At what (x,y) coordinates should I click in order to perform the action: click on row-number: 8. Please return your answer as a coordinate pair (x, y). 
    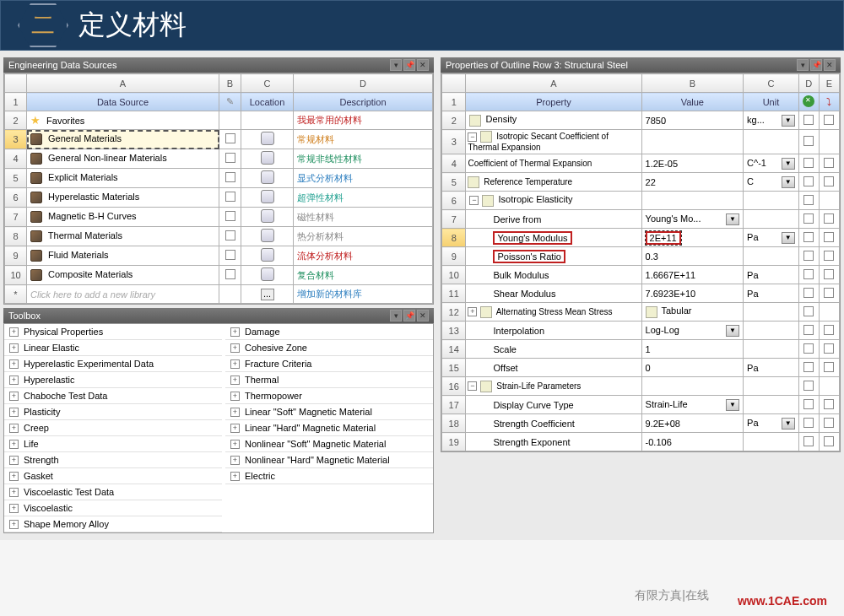
    Looking at the image, I should click on (454, 238).